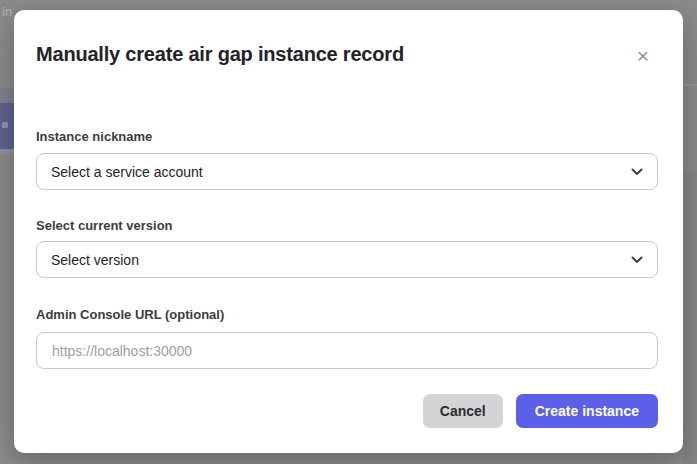  I want to click on version-select: Select version, so click(347, 260).